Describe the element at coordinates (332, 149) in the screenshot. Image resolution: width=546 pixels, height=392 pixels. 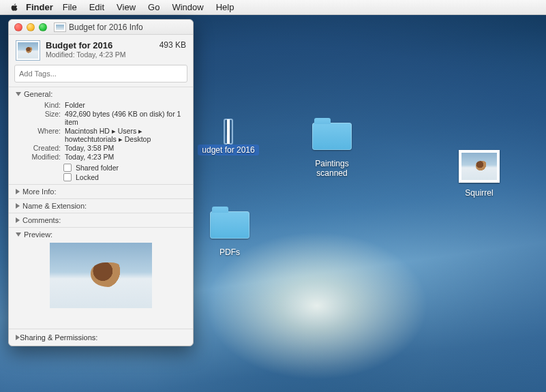
I see `desktop-icon-paintings: Paintings scanned` at that location.